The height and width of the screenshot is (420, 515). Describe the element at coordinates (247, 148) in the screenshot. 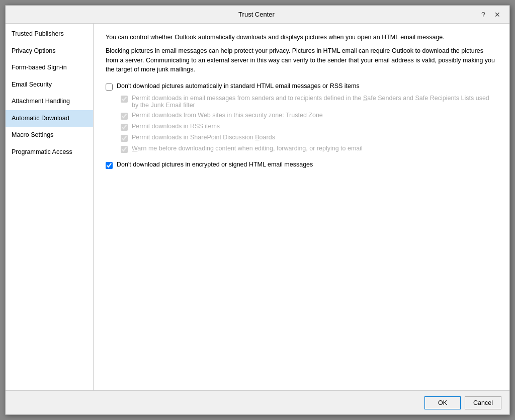

I see `sub-option-label-5: Warn me before downloading content when …` at that location.